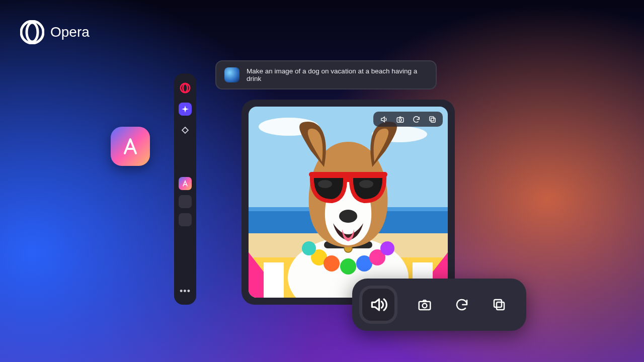  Describe the element at coordinates (185, 130) in the screenshot. I see `diamond-icon` at that location.